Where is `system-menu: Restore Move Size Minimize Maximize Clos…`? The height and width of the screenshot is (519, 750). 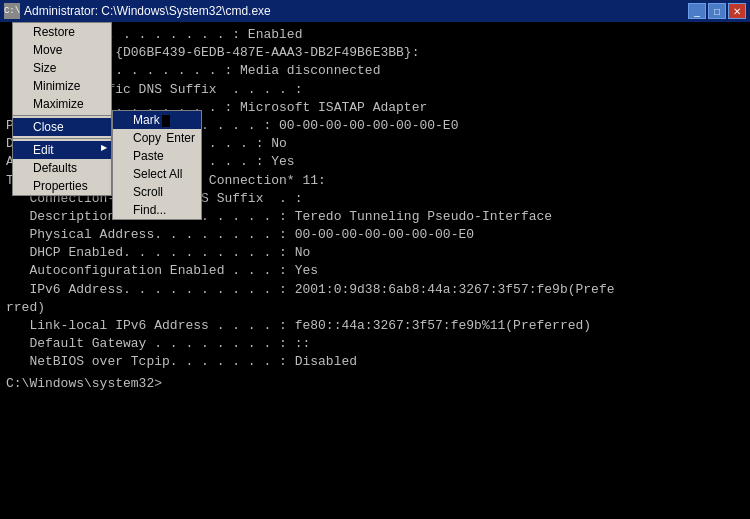 system-menu: Restore Move Size Minimize Maximize Clos… is located at coordinates (62, 109).